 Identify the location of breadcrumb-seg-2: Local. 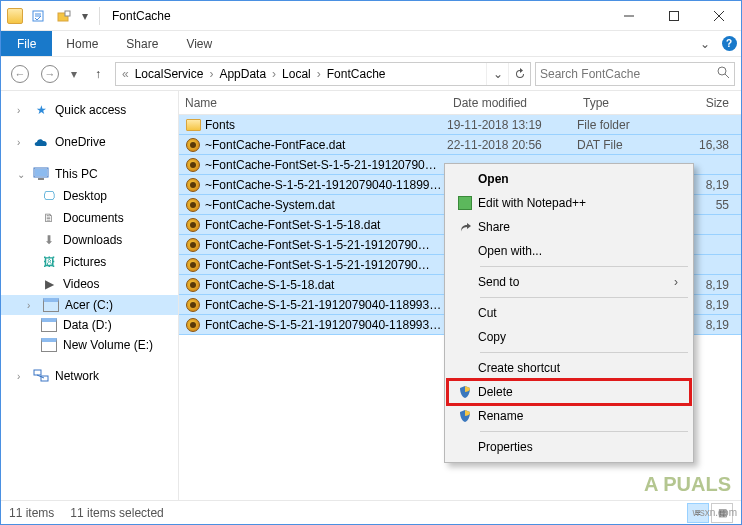
(296, 74).